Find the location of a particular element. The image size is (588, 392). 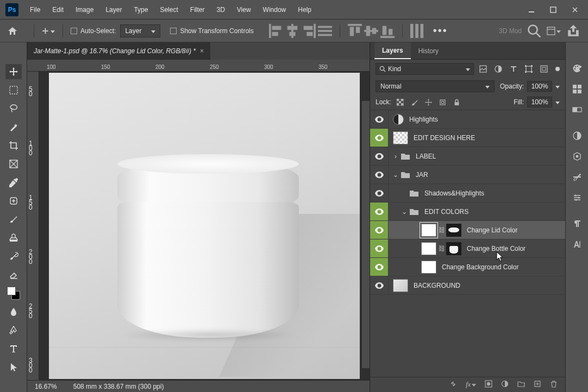

healing-brush-tool is located at coordinates (14, 201).